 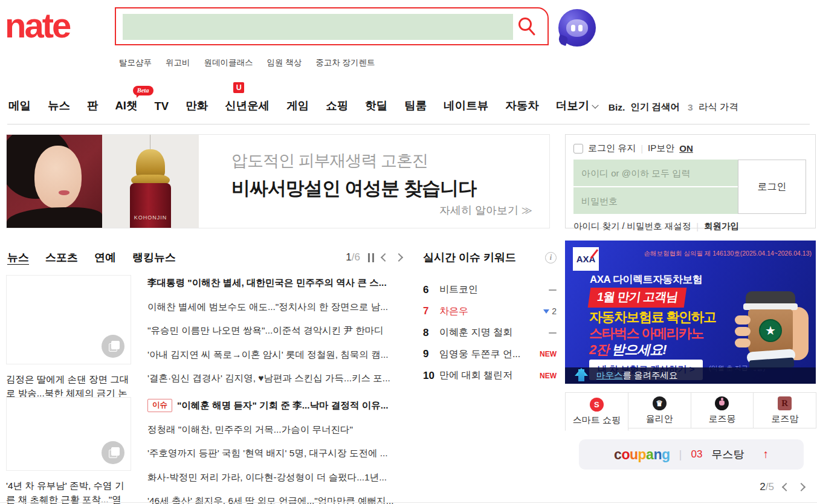 What do you see at coordinates (577, 28) in the screenshot?
I see `ai-chat-button` at bounding box center [577, 28].